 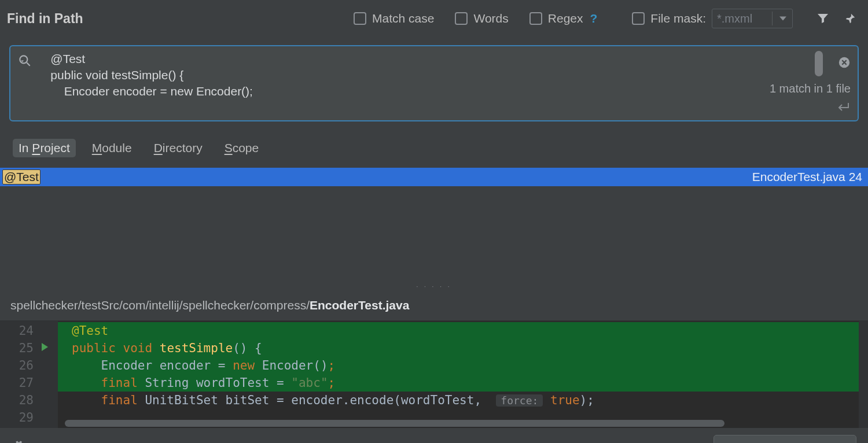 I want to click on line-number: 28, so click(x=27, y=400).